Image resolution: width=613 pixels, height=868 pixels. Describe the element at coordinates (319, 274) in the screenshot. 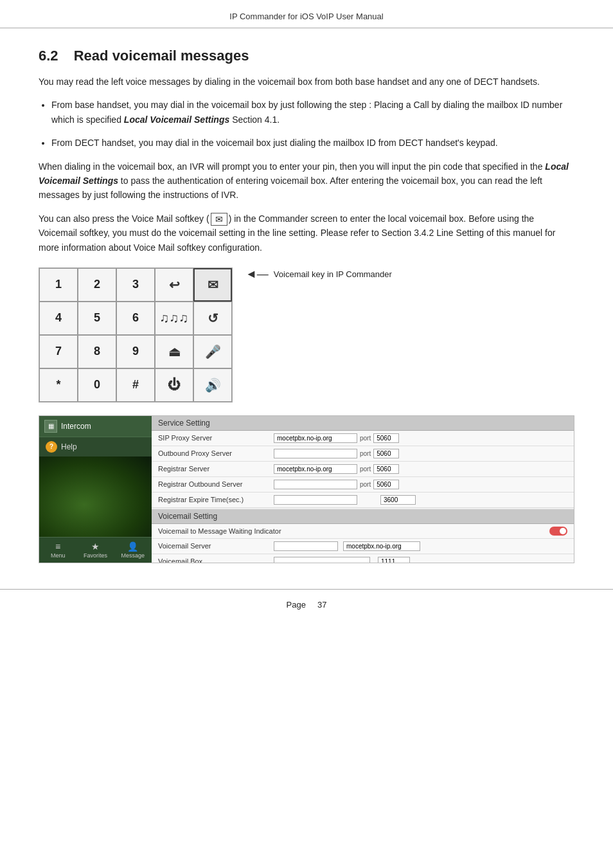

I see `voicemail-key-label: ◄— Voicemail key in IP Commander` at that location.